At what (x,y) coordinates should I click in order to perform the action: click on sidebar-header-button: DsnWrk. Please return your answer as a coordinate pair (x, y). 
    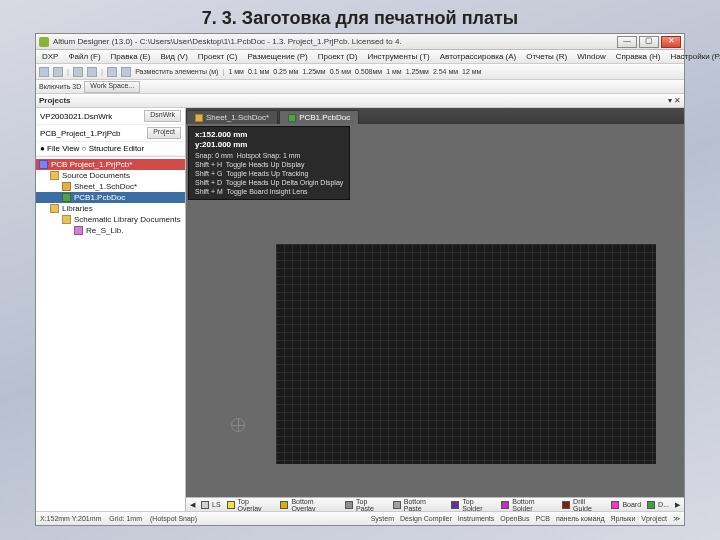
    Looking at the image, I should click on (162, 116).